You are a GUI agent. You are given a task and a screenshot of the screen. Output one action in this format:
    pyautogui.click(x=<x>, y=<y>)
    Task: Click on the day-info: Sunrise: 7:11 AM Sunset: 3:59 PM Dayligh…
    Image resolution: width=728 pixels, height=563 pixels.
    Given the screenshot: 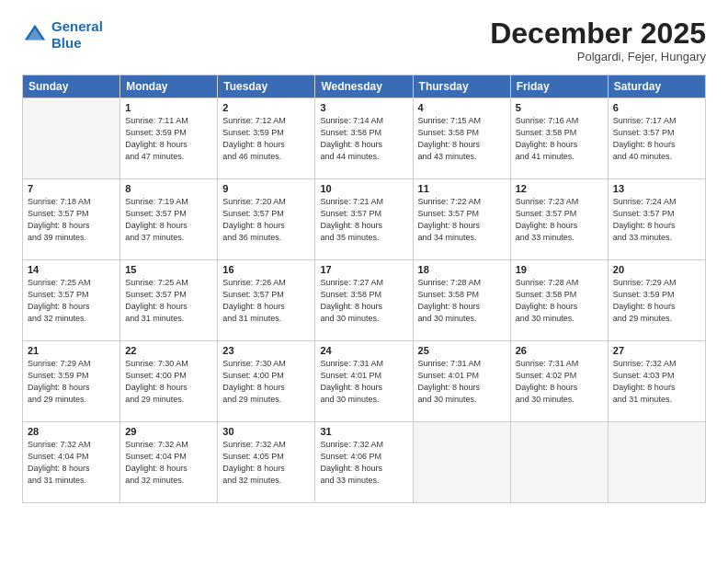 What is the action you would take?
    pyautogui.click(x=169, y=139)
    